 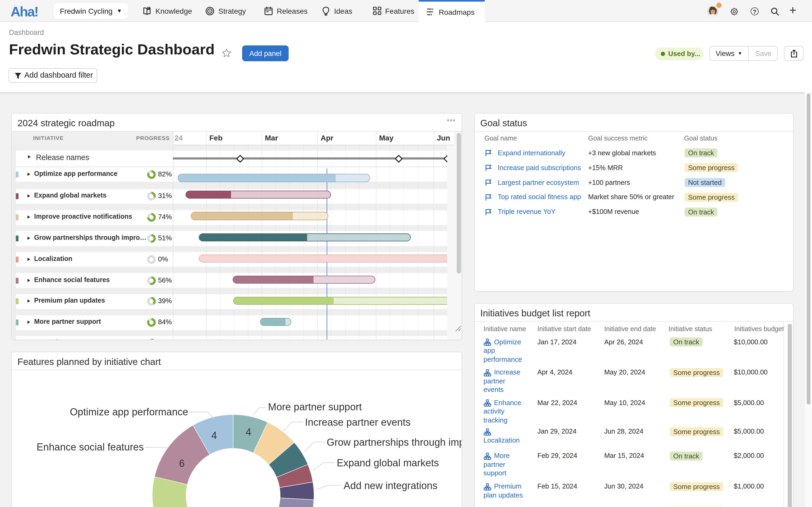 I want to click on svg-text: Optimize app performance, so click(x=129, y=412).